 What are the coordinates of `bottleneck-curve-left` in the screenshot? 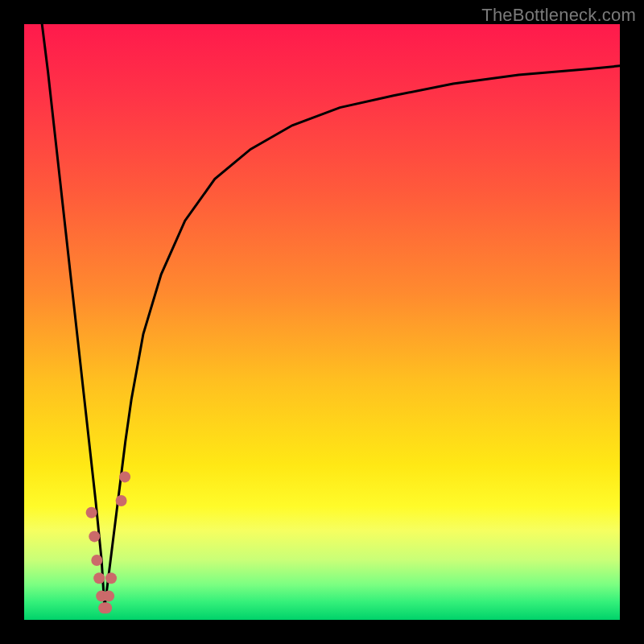 It's located at (73, 316).